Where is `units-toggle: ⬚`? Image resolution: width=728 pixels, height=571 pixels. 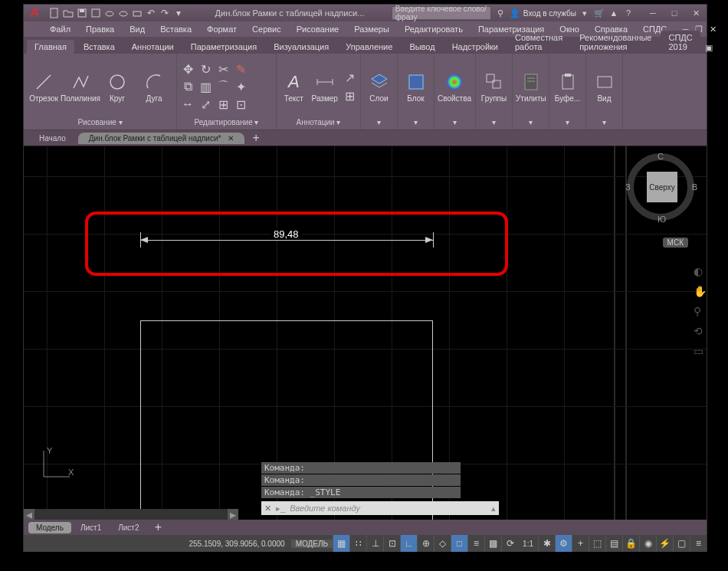
units-toggle: ⬚ is located at coordinates (597, 543).